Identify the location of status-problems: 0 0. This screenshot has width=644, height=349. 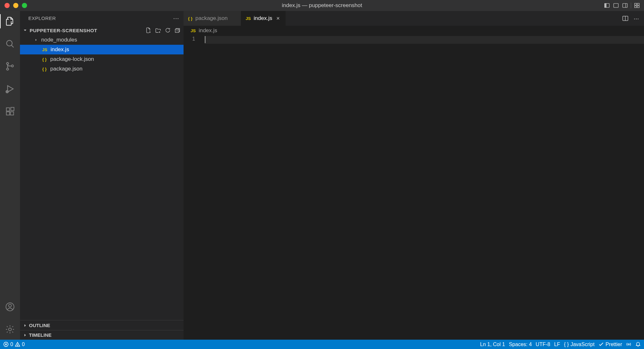
(14, 344).